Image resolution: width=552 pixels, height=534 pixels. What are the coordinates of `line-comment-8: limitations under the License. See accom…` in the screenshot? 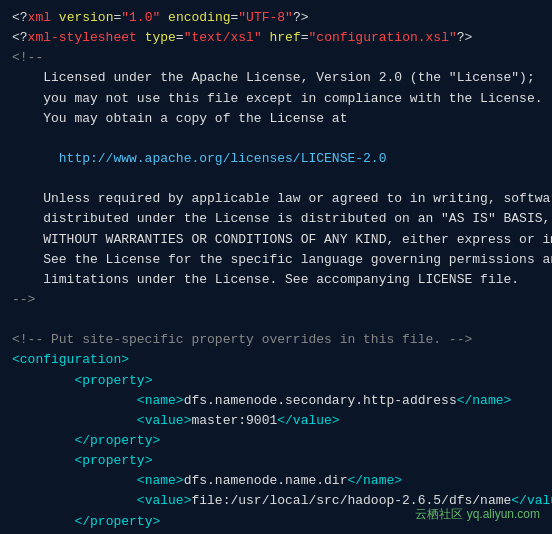 It's located at (276, 280).